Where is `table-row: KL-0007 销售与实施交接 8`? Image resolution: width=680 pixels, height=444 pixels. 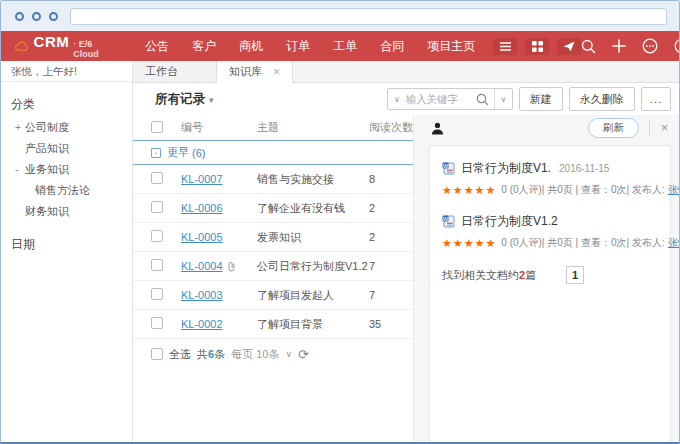
table-row: KL-0007 销售与实施交接 8 is located at coordinates (273, 180).